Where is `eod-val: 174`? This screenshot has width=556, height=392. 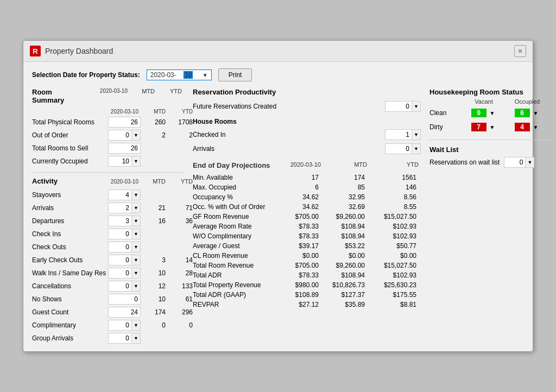 eod-val: 174 is located at coordinates (346, 178).